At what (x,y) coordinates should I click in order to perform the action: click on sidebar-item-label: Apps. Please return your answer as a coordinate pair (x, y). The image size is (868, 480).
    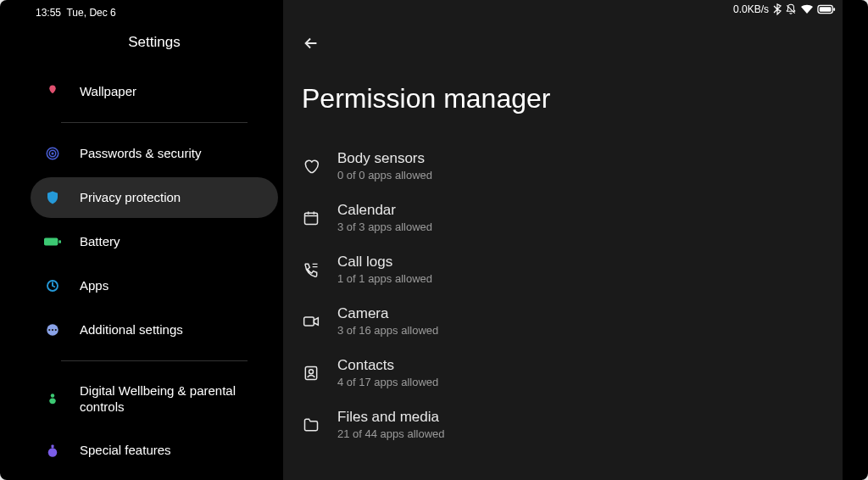
    Looking at the image, I should click on (94, 287).